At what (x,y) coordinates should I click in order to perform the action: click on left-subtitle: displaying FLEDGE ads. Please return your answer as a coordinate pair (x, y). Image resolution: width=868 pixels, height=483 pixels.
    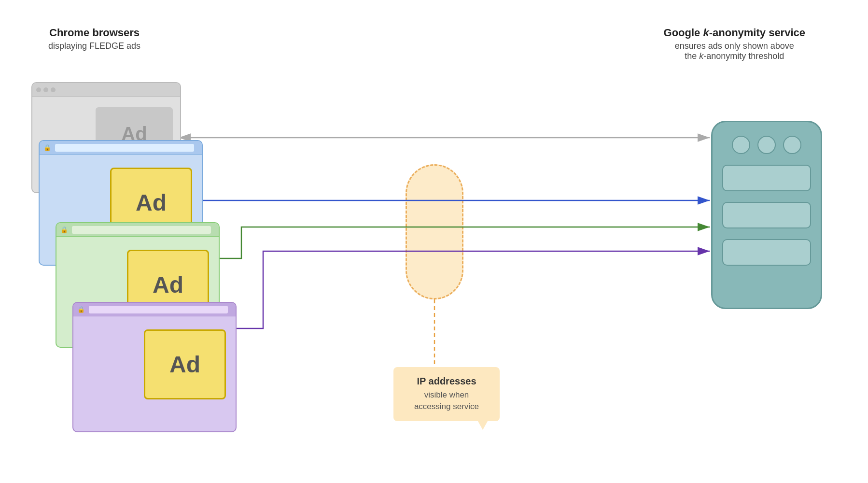
    Looking at the image, I should click on (95, 46).